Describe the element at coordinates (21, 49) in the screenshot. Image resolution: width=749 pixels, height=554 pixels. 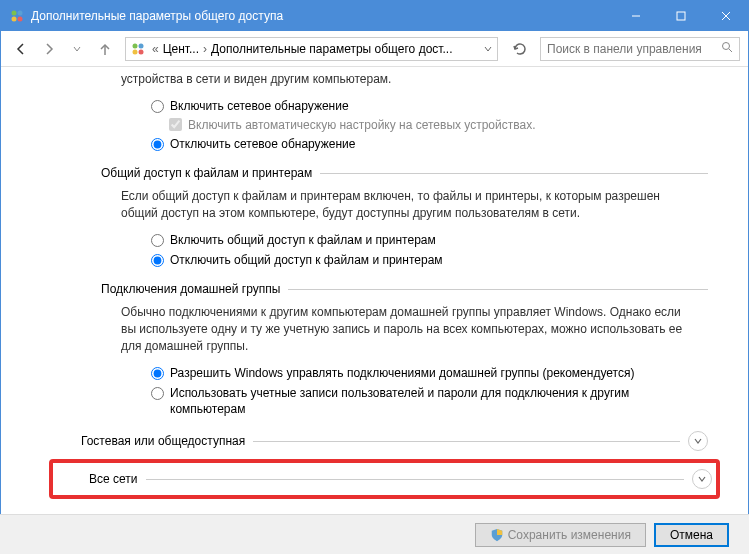
I see `back-button` at that location.